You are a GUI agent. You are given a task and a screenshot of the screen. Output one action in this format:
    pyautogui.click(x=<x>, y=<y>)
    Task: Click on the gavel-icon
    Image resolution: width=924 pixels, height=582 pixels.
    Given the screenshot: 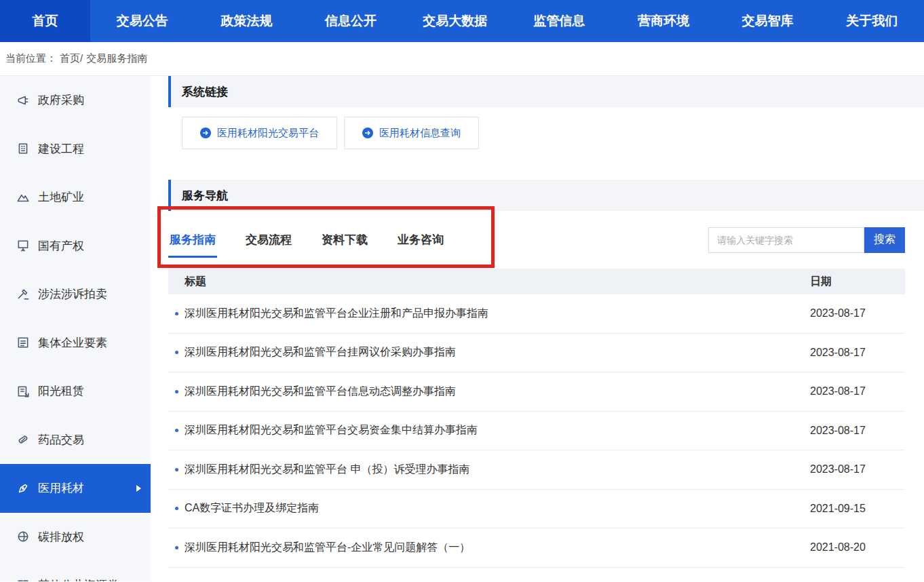 What is the action you would take?
    pyautogui.click(x=23, y=294)
    